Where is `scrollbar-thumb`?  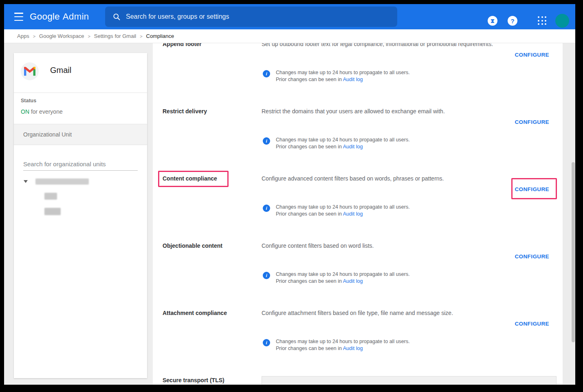 scrollbar-thumb is located at coordinates (573, 252).